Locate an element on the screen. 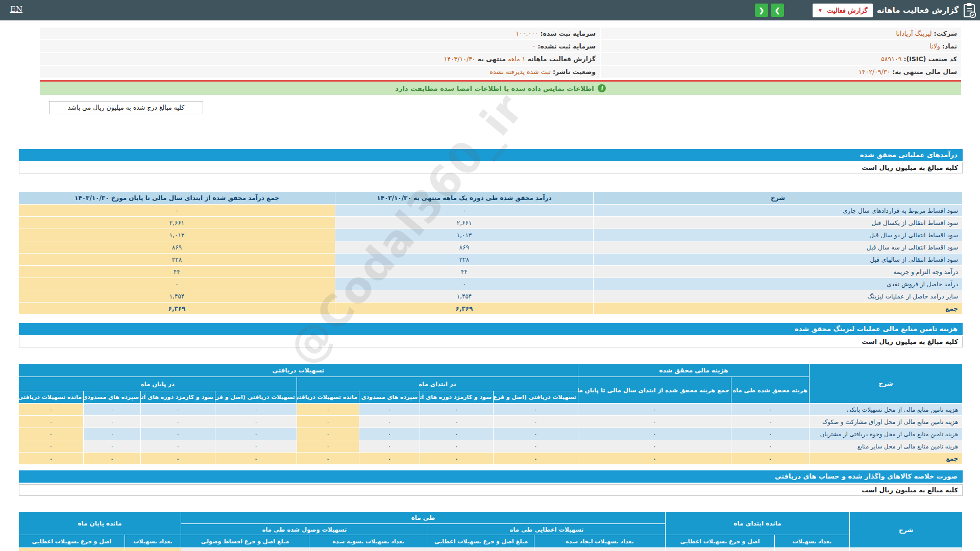  col-begin-future-interest: سود و کارمزد دوره های آتی is located at coordinates (457, 397).